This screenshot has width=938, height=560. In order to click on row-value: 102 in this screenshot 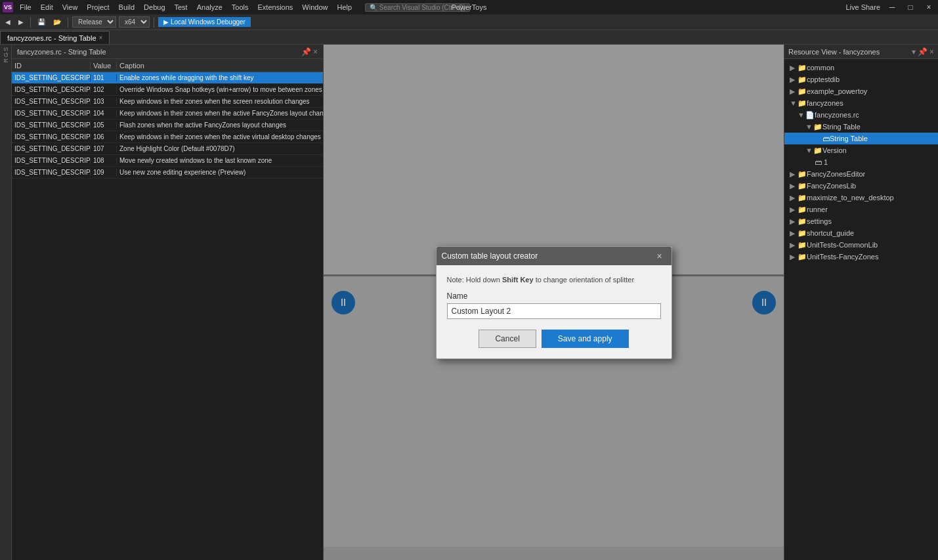, I will do `click(104, 89)`.